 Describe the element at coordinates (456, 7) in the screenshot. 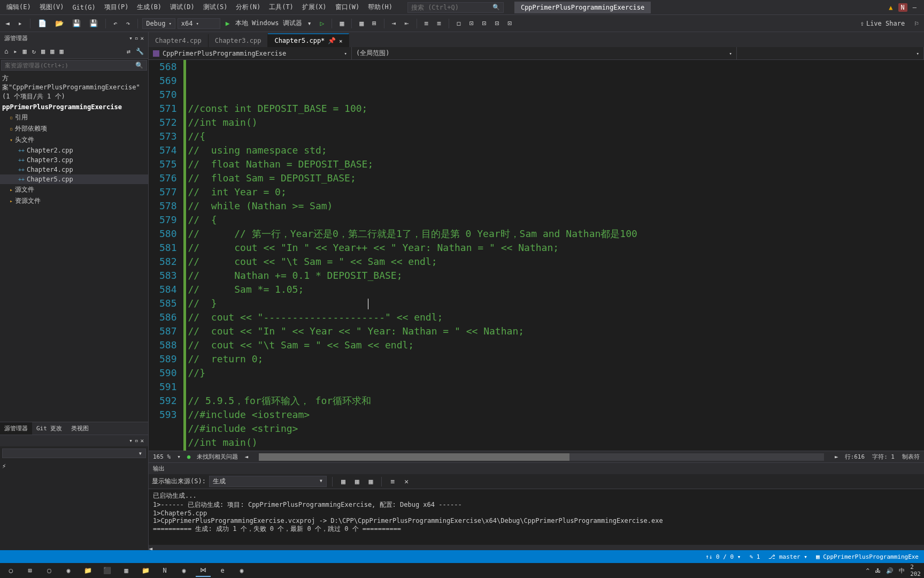

I see `search-box: 🔍` at that location.